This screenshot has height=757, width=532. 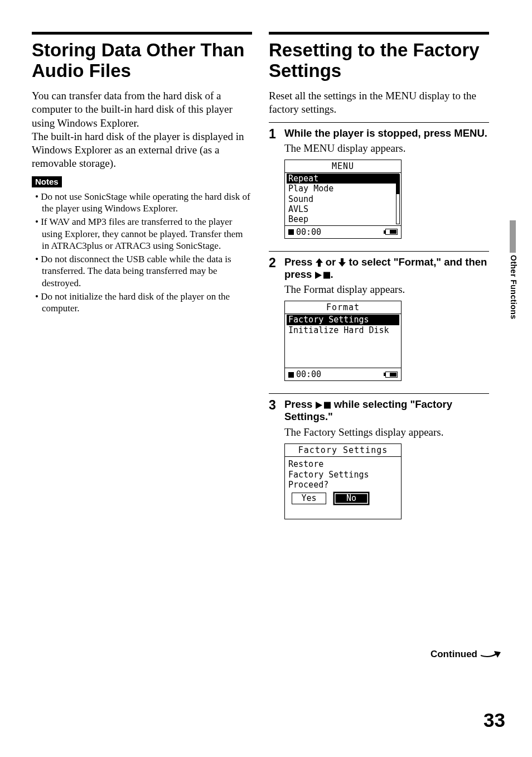 I want to click on step-2: 2 Press or to select "Format," and then …, so click(x=379, y=322).